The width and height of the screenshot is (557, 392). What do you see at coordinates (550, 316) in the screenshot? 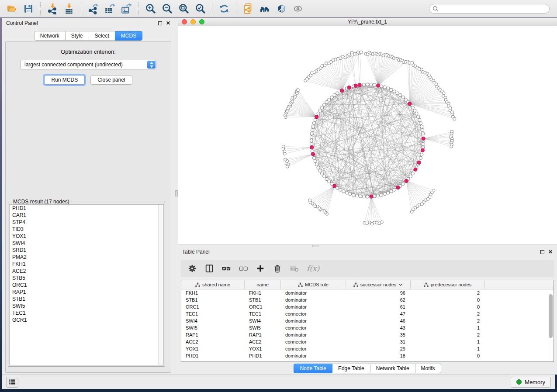
I see `table-scrollbar-thumb` at bounding box center [550, 316].